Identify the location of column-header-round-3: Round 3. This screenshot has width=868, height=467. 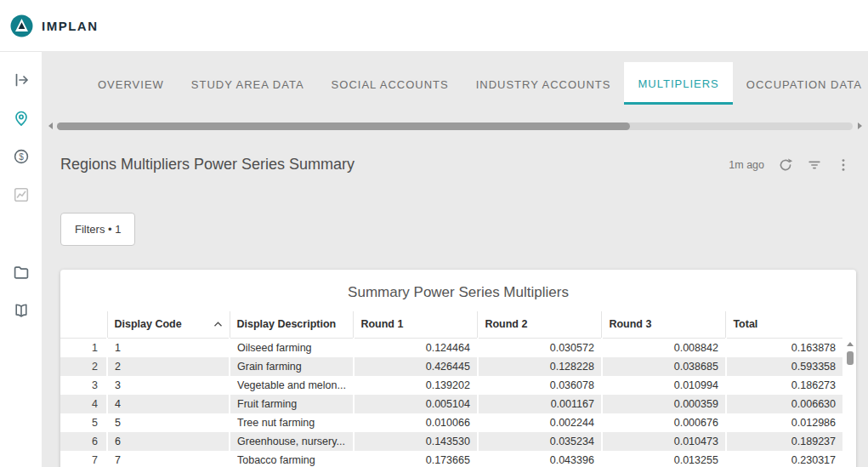
(664, 325).